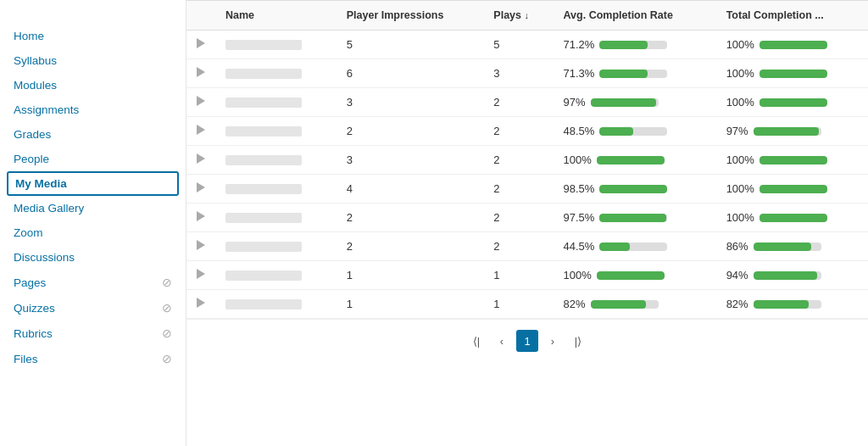  What do you see at coordinates (580, 246) in the screenshot?
I see `avg-completion-value: 44.5%` at bounding box center [580, 246].